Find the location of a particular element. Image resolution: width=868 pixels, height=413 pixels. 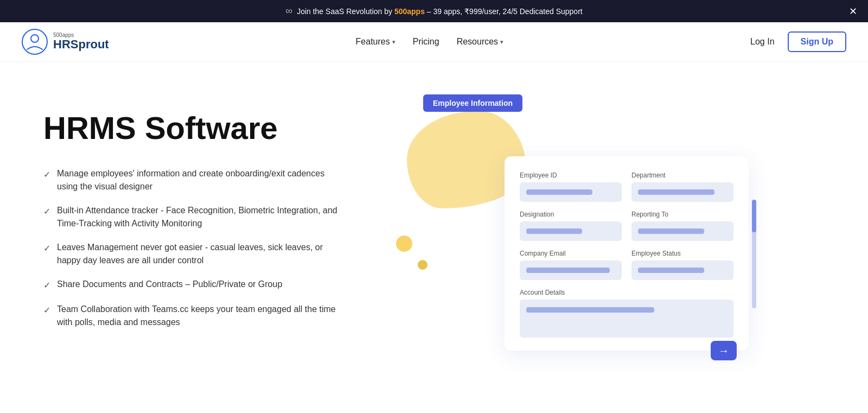

hero-title: HRMS Software is located at coordinates (193, 128).